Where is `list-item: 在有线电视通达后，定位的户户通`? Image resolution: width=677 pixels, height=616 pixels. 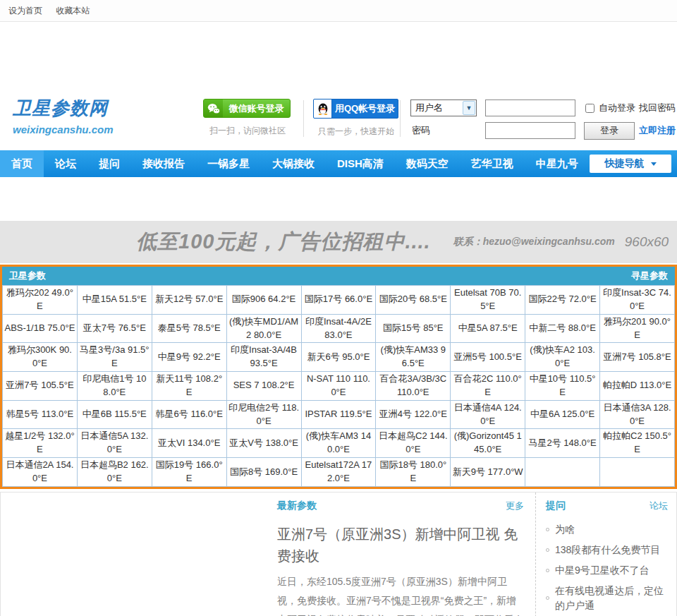
list-item: 在有线电视通达后，定位的户户通 is located at coordinates (606, 598).